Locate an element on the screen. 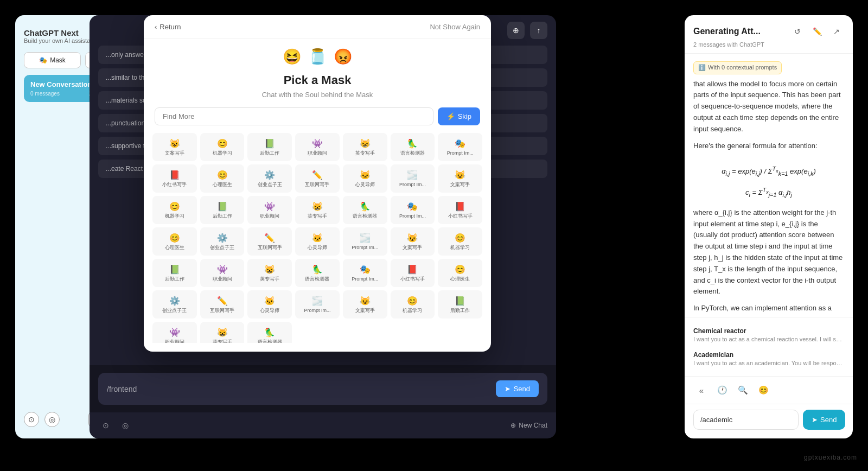 The height and width of the screenshot is (471, 868). right-send-button: ➤ Send is located at coordinates (824, 420).